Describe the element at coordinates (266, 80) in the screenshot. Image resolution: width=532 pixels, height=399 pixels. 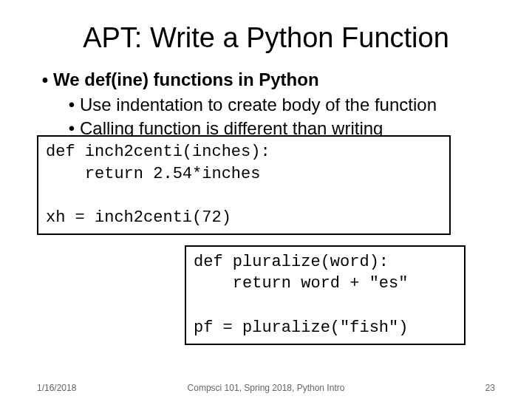
I see `bullet-level1: •We def(ine) functions in Python` at that location.